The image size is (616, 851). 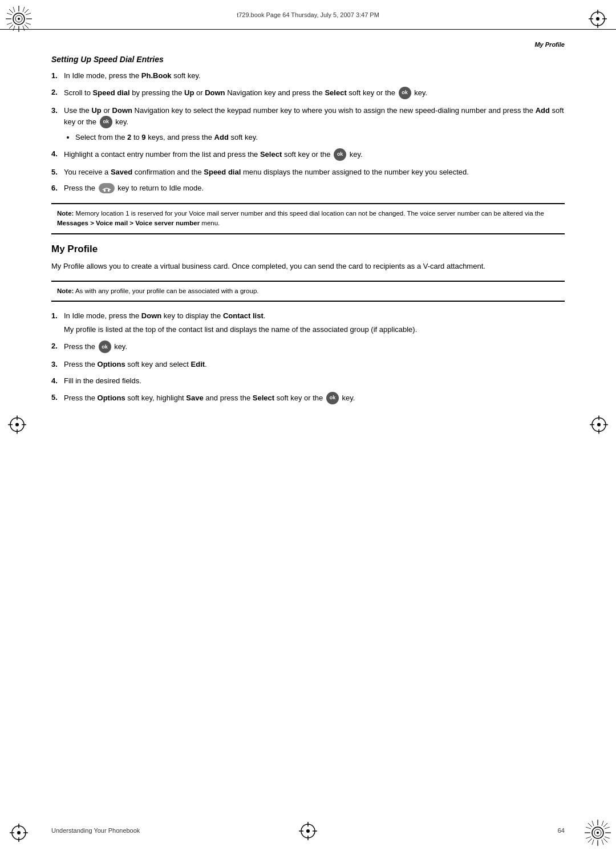 I want to click on ok-button-inline-2: ok, so click(x=405, y=93).